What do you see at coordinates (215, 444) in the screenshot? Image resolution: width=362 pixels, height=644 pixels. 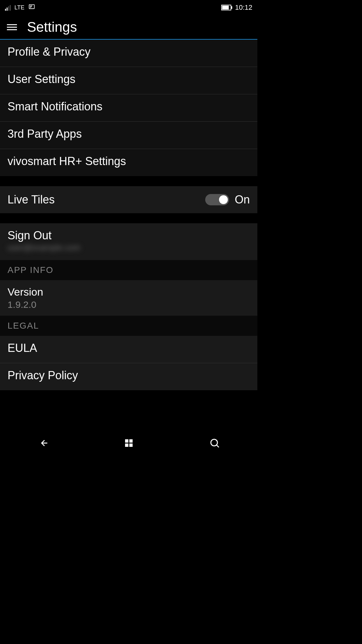 I see `search-button` at bounding box center [215, 444].